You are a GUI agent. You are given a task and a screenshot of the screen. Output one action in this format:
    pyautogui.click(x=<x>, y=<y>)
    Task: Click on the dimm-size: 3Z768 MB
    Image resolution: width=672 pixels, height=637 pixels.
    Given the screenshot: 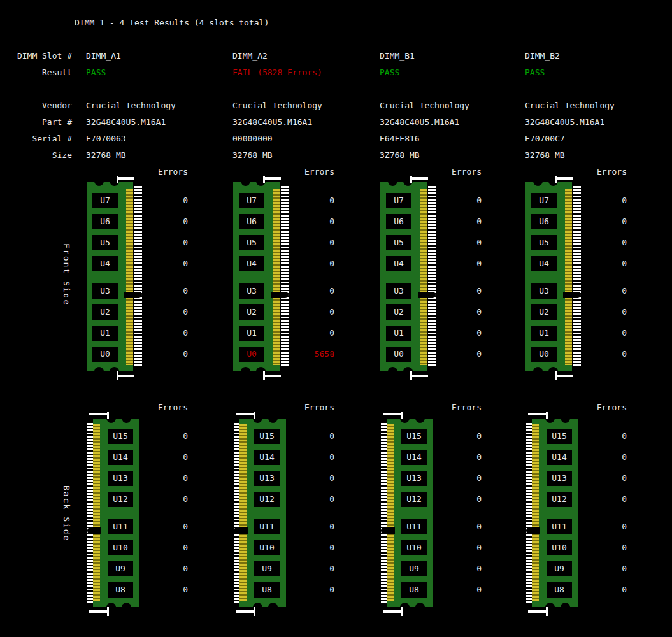 What is the action you would take?
    pyautogui.click(x=400, y=155)
    